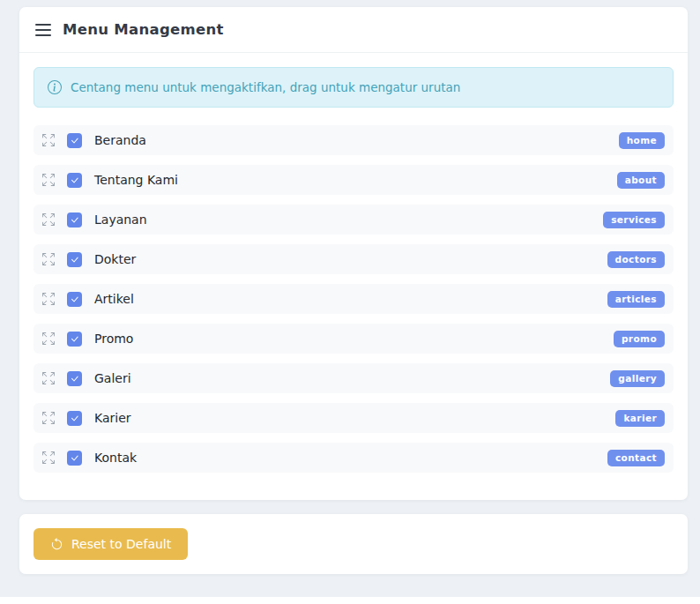 This screenshot has height=604, width=700. Describe the element at coordinates (113, 418) in the screenshot. I see `menu-item-label: Karier` at that location.